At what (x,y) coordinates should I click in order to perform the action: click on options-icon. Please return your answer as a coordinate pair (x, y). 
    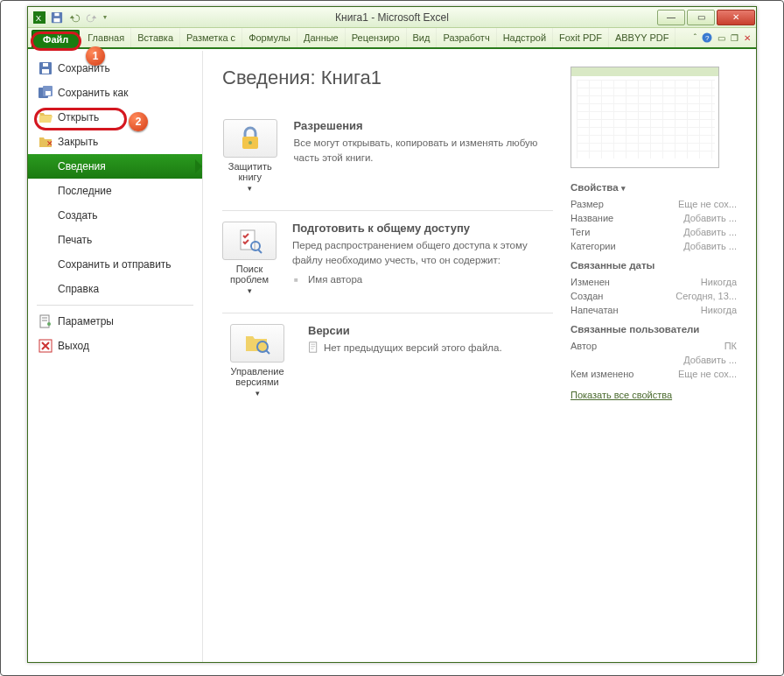
    Looking at the image, I should click on (46, 321).